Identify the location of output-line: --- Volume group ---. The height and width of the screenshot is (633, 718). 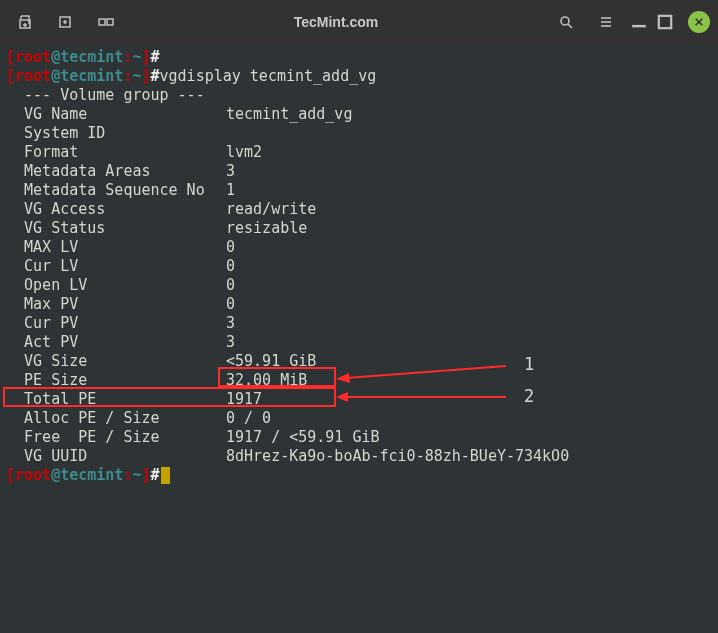
(359, 96).